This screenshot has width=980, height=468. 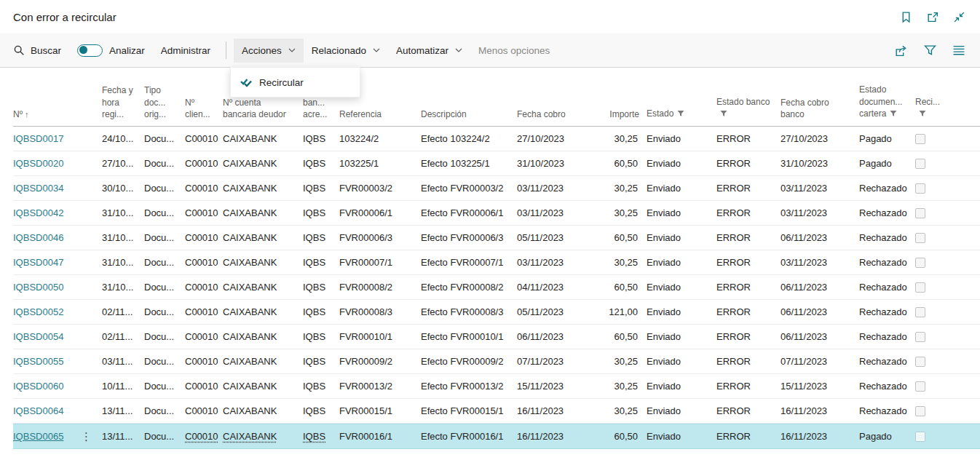 What do you see at coordinates (159, 163) in the screenshot?
I see `cell-text: Docu...` at bounding box center [159, 163].